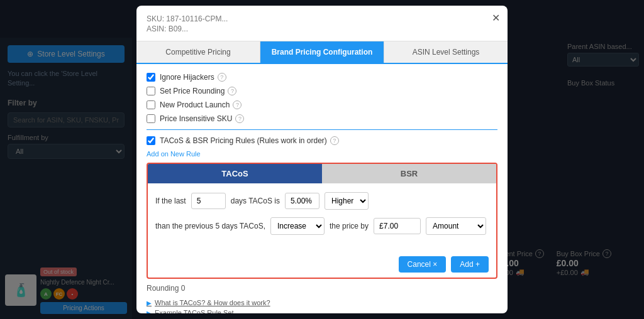 The image size is (644, 319). I want to click on modal-close-button: ✕, so click(496, 18).